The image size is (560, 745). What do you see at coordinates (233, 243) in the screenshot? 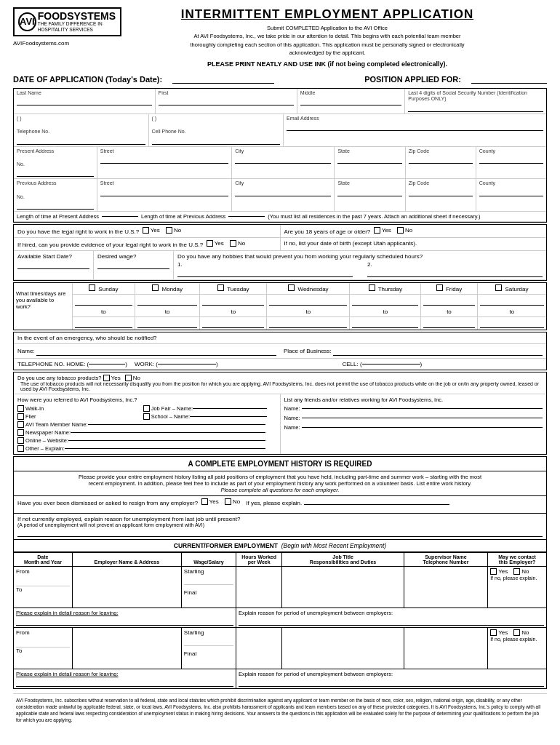
I see `if-hired-no-box` at bounding box center [233, 243].